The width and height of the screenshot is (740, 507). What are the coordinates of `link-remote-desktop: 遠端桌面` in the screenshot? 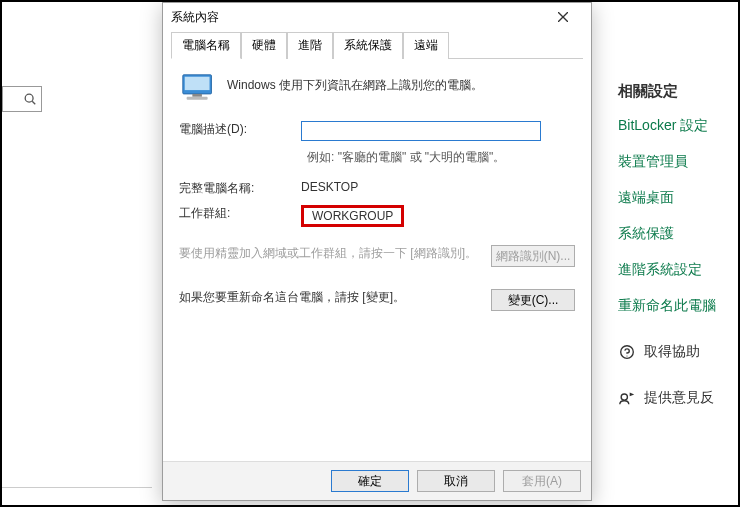 It's located at (678, 198).